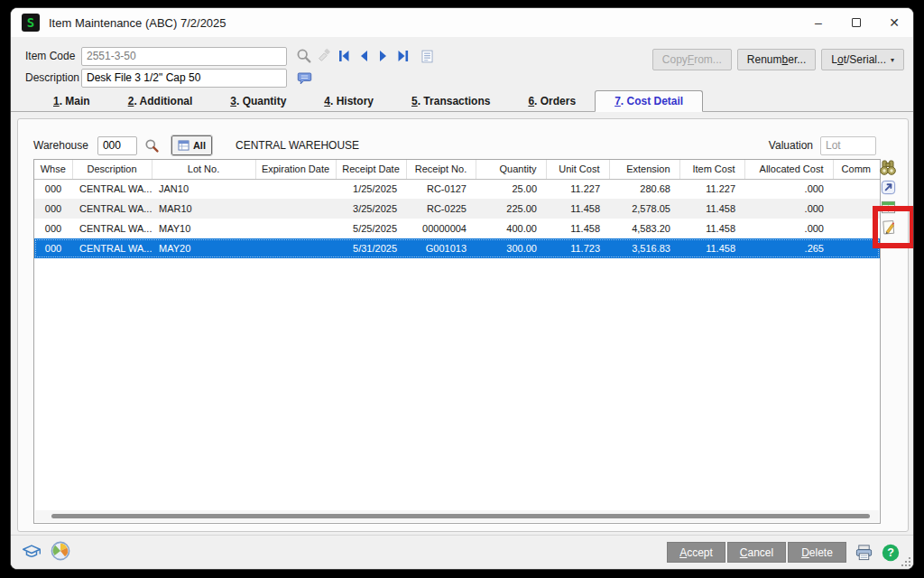 This screenshot has width=924, height=578. I want to click on help-icon: ?, so click(891, 553).